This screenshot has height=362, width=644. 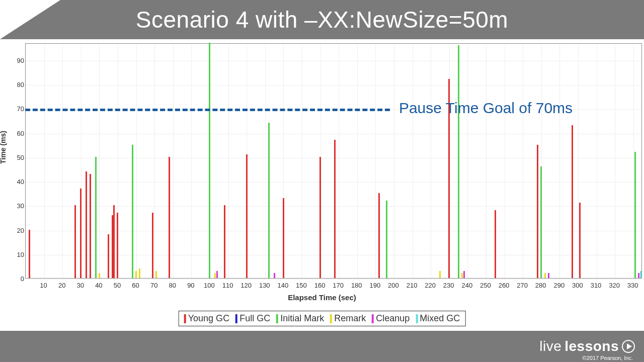 What do you see at coordinates (375, 286) in the screenshot?
I see `x-tick: 190` at bounding box center [375, 286].